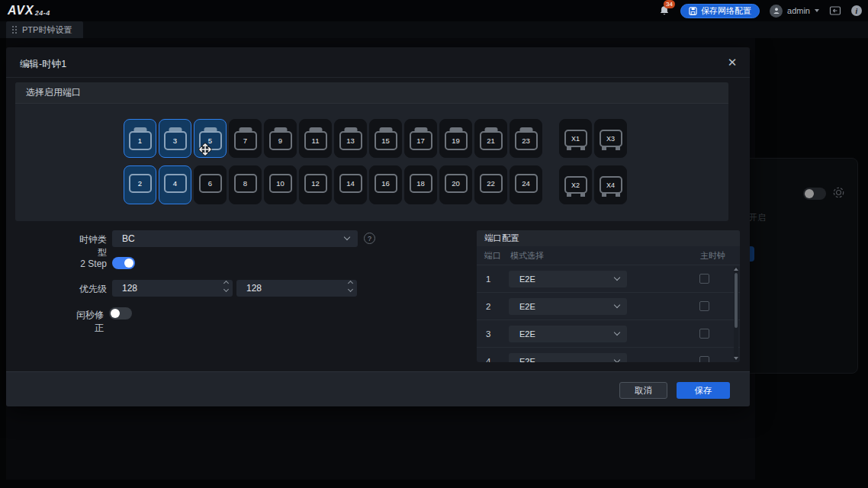  I want to click on chevron-down-icon, so click(617, 359).